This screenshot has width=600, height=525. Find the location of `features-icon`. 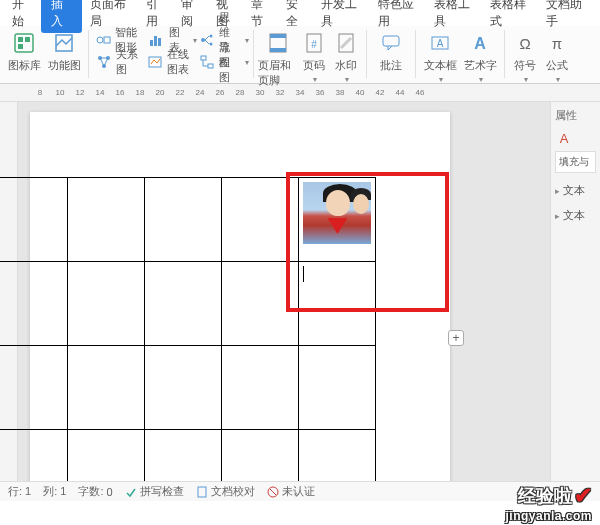

features-icon is located at coordinates (64, 43).